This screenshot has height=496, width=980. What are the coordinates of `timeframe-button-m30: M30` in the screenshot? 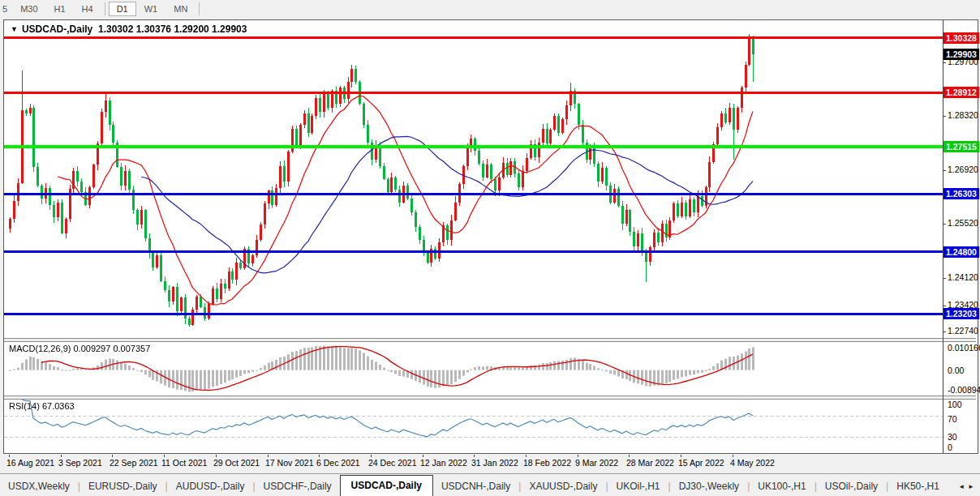 It's located at (29, 9).